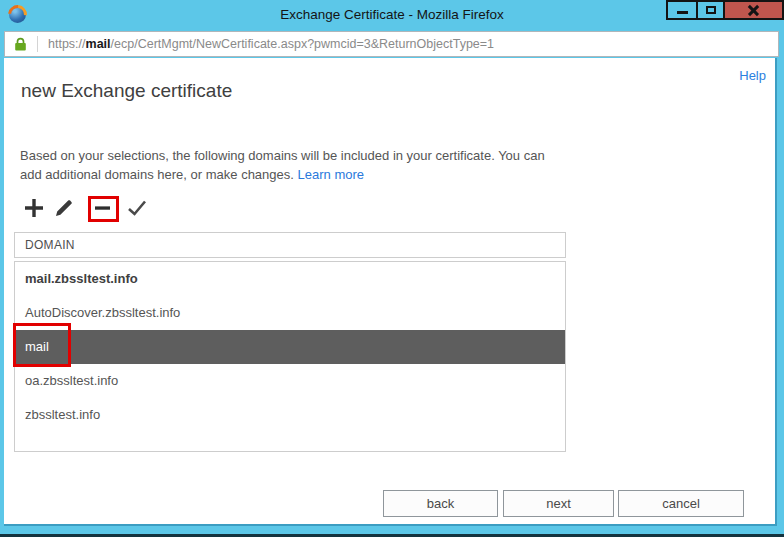 Image resolution: width=784 pixels, height=537 pixels. Describe the element at coordinates (754, 10) in the screenshot. I see `close-button` at that location.